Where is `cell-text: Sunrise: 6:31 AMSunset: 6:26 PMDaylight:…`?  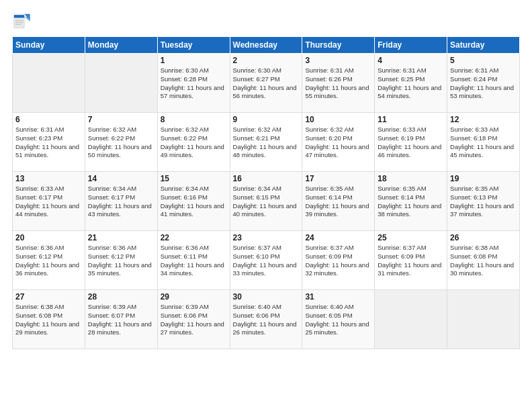
cell-text: Sunrise: 6:31 AMSunset: 6:26 PMDaylight:… is located at coordinates (339, 83).